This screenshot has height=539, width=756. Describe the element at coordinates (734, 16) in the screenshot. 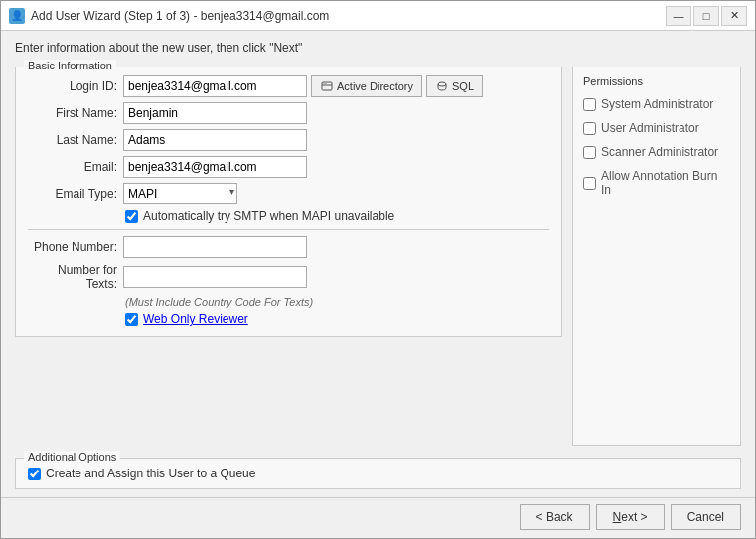

I see `close-button: ✕` at that location.